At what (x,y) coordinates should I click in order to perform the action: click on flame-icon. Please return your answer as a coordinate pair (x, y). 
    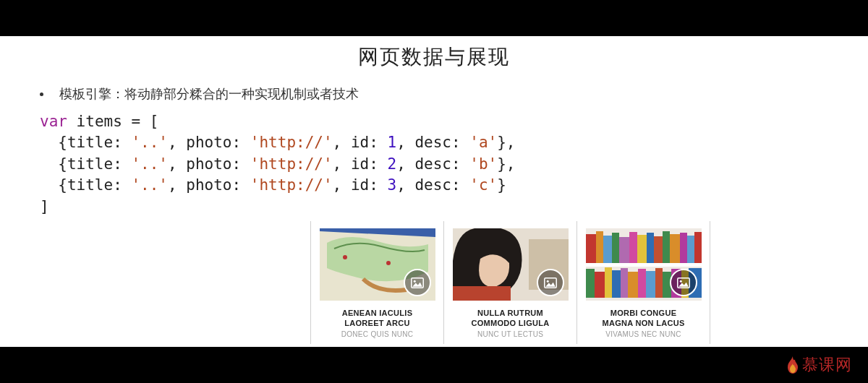
    Looking at the image, I should click on (793, 365).